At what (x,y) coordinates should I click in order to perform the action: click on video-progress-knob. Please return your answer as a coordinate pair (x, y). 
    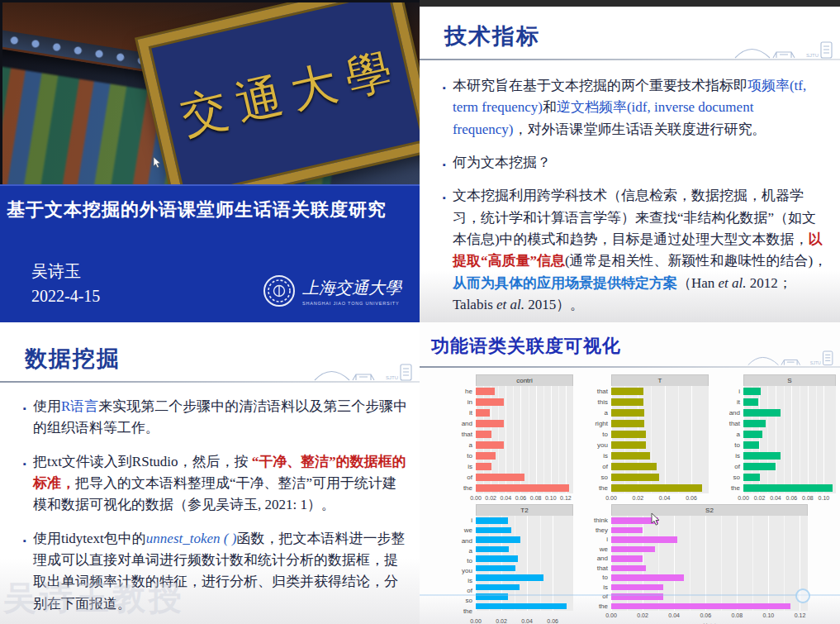
    Looking at the image, I should click on (803, 596).